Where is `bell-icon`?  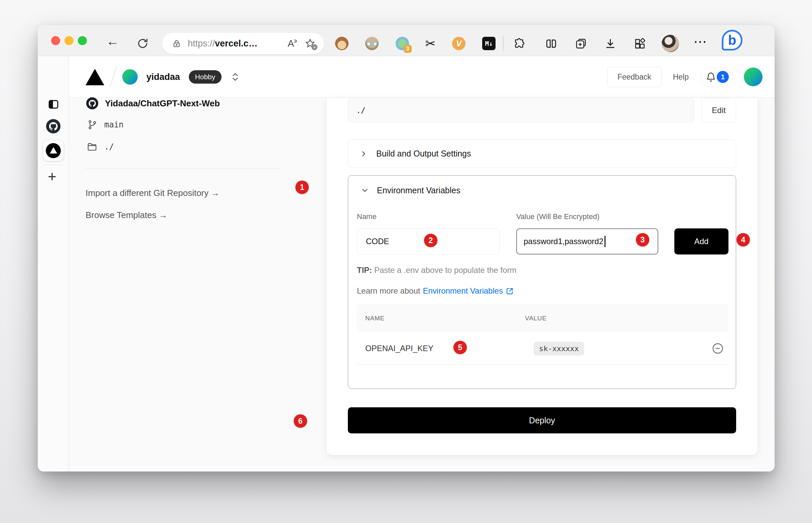 bell-icon is located at coordinates (711, 77).